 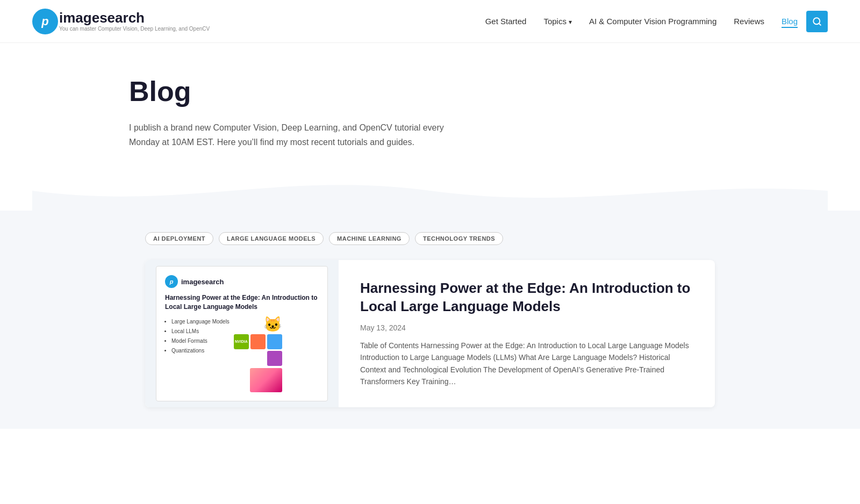 What do you see at coordinates (430, 239) in the screenshot?
I see `tag-list: AI DEPLOYMENT LARGE LANGUAGE MODELS MACH…` at bounding box center [430, 239].